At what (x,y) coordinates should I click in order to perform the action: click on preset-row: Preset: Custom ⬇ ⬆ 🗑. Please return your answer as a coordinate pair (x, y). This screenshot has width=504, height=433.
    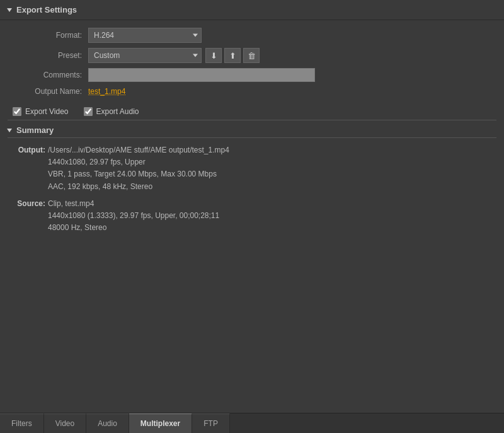
    Looking at the image, I should click on (252, 55).